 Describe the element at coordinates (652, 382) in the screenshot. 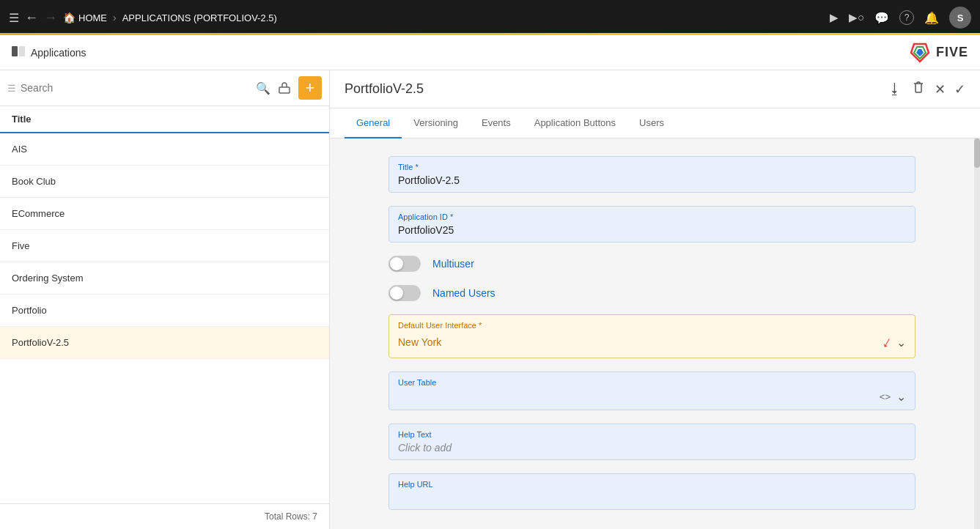

I see `user-table-label: User Table` at that location.